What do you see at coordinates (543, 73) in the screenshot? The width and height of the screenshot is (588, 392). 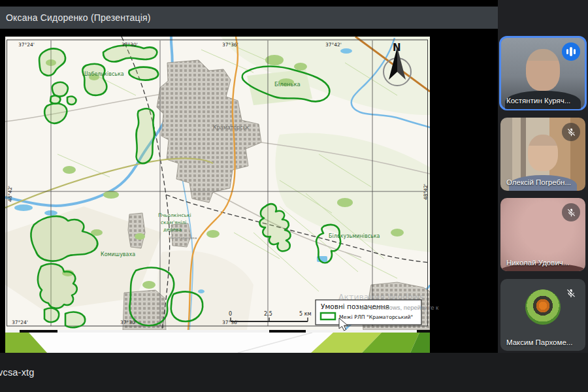 I see `participant-tile-1: Костянтин Куряч...` at bounding box center [543, 73].